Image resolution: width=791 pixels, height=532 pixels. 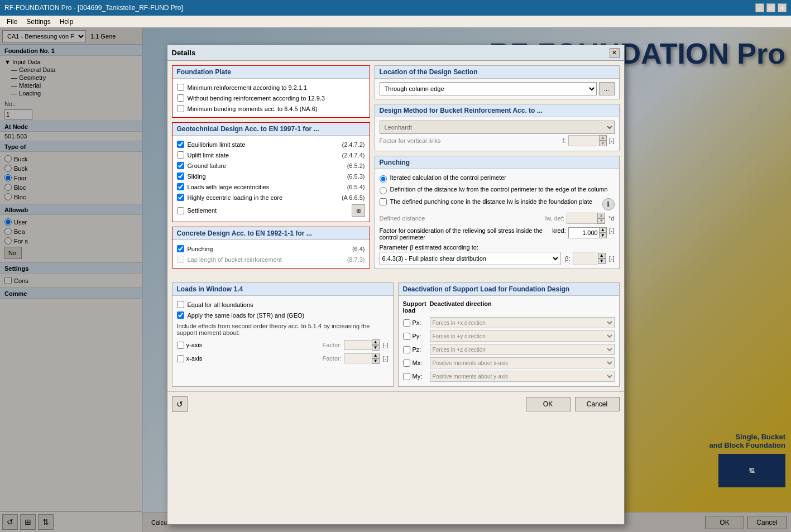 I want to click on foundation-plate-section: Foundation Plate Minimum reinforcement a…, so click(x=271, y=92).